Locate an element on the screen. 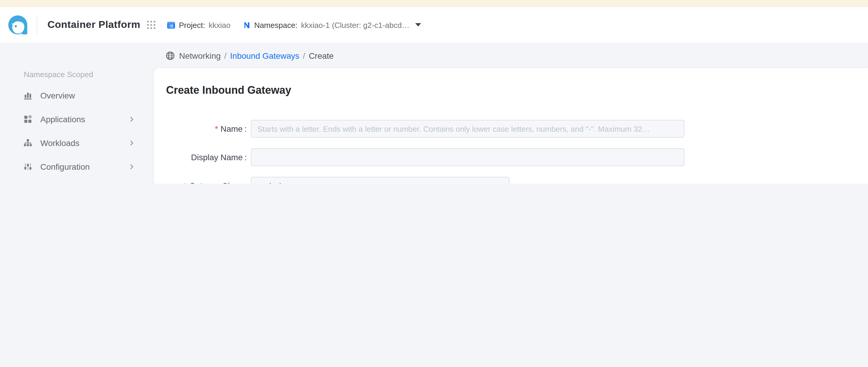 This screenshot has height=367, width=868. gateway-class-selected-value: exclusive-gateway is located at coordinates (289, 183).